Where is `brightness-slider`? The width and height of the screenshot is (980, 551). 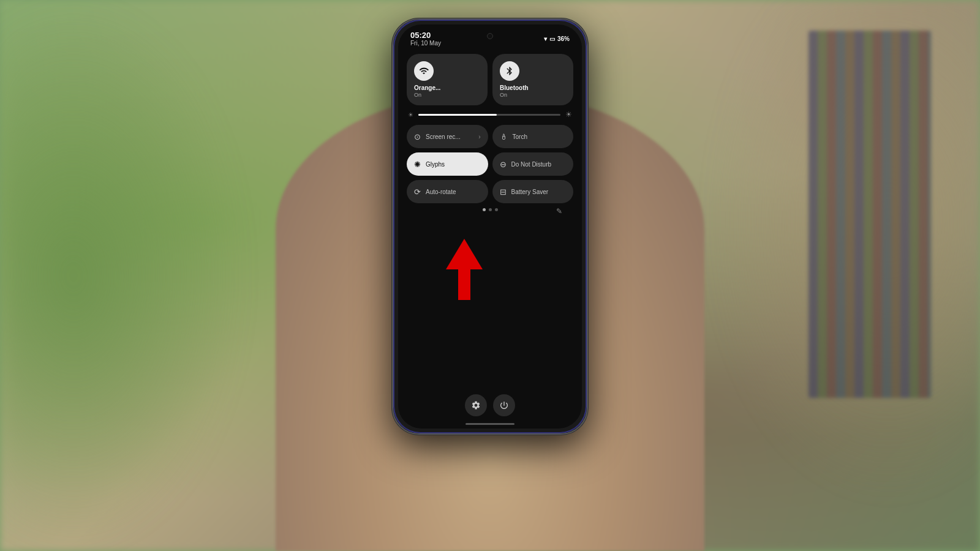
brightness-slider is located at coordinates (489, 115).